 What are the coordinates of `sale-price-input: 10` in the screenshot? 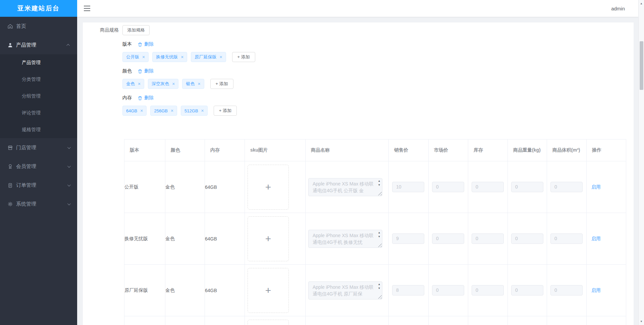 It's located at (408, 187).